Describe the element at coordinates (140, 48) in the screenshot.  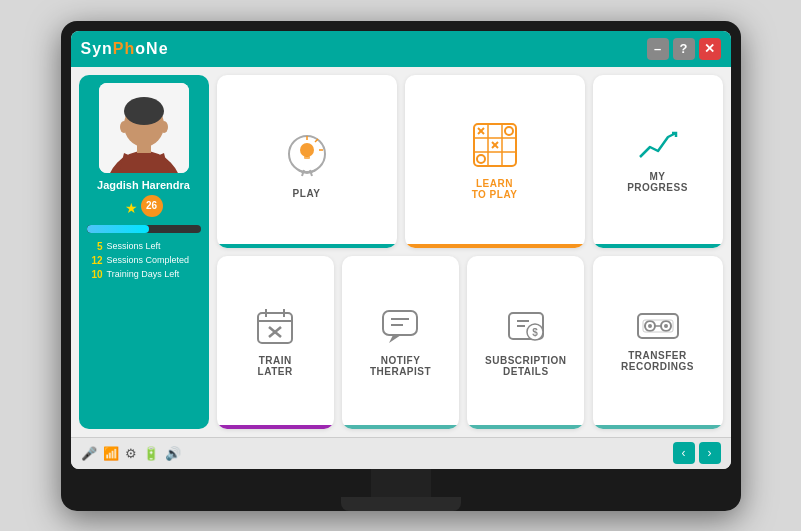
I see `logo-suffix: o` at that location.